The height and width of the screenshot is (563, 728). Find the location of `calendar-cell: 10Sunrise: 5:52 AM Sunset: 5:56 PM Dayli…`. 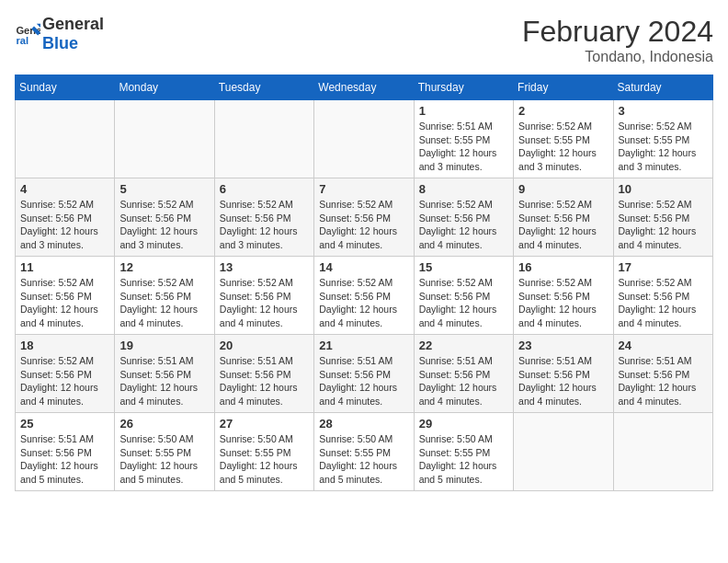

calendar-cell: 10Sunrise: 5:52 AM Sunset: 5:56 PM Dayli… is located at coordinates (663, 217).